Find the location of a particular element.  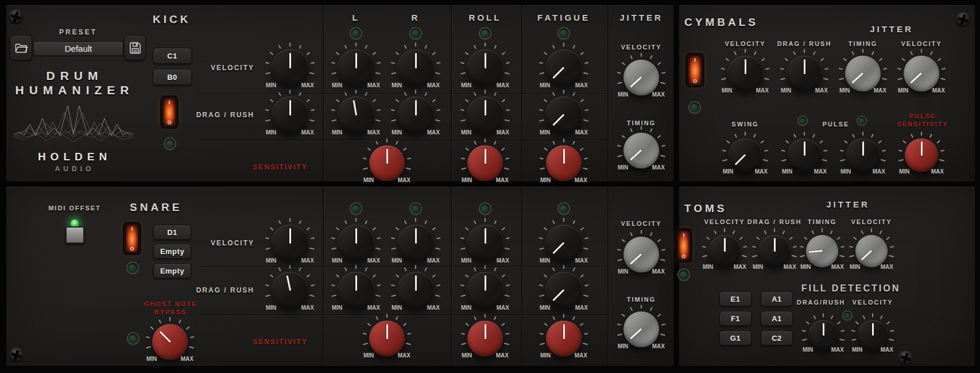

cymbals-pulse-knob-a: MINMAX is located at coordinates (804, 155).